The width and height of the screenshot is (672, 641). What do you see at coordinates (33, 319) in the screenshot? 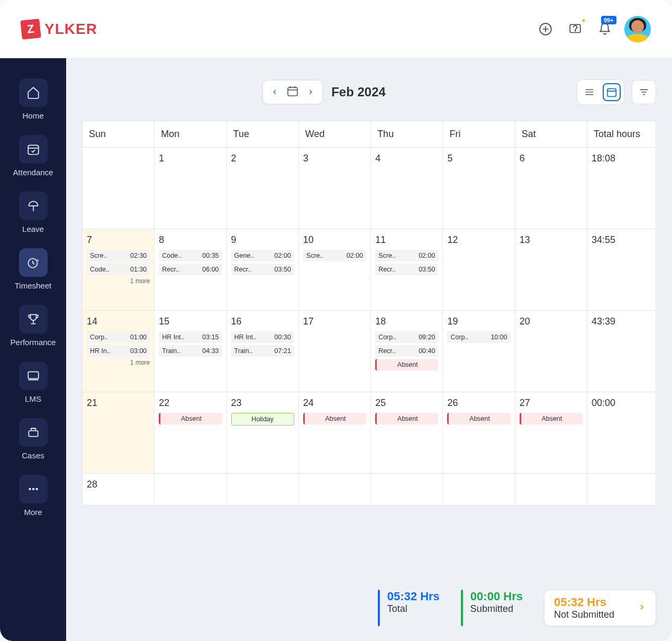
I see `trophy-icon` at bounding box center [33, 319].